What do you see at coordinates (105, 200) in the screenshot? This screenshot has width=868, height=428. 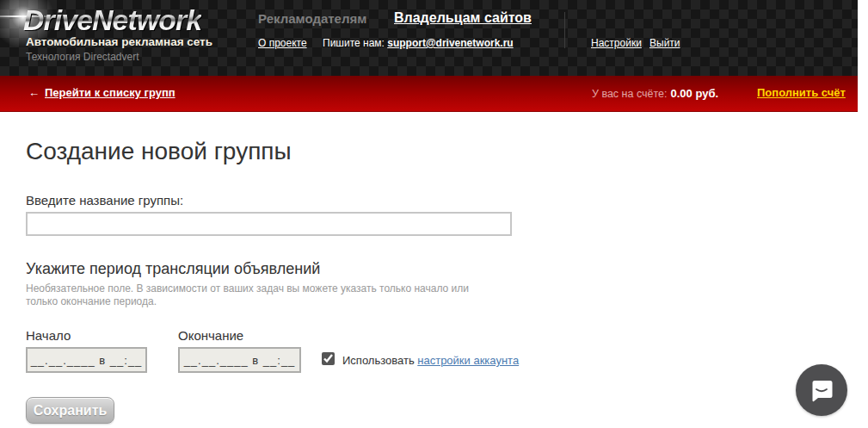 I see `group-name-label: Введите название группы:` at bounding box center [105, 200].